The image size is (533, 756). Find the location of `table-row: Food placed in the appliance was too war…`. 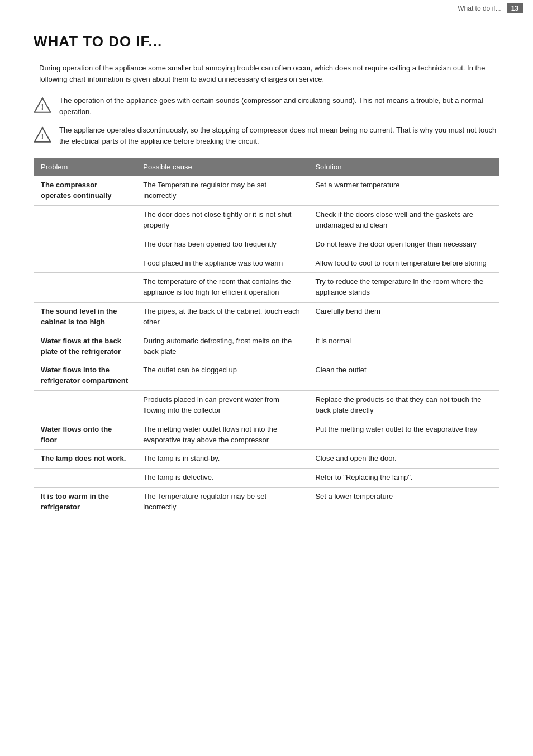

table-row: Food placed in the appliance was too war… is located at coordinates (267, 263).